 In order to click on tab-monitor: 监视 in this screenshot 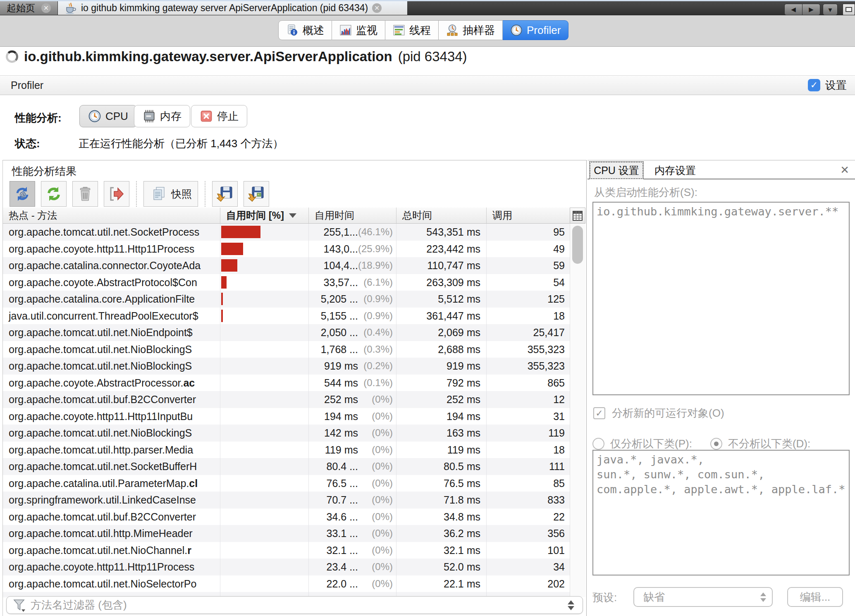, I will do `click(359, 30)`.